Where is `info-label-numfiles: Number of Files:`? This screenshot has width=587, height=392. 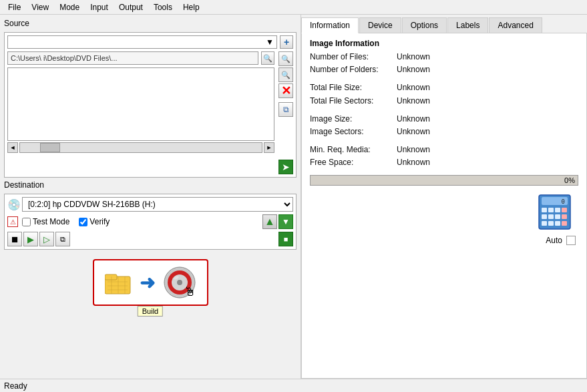 info-label-numfiles: Number of Files: is located at coordinates (353, 57).